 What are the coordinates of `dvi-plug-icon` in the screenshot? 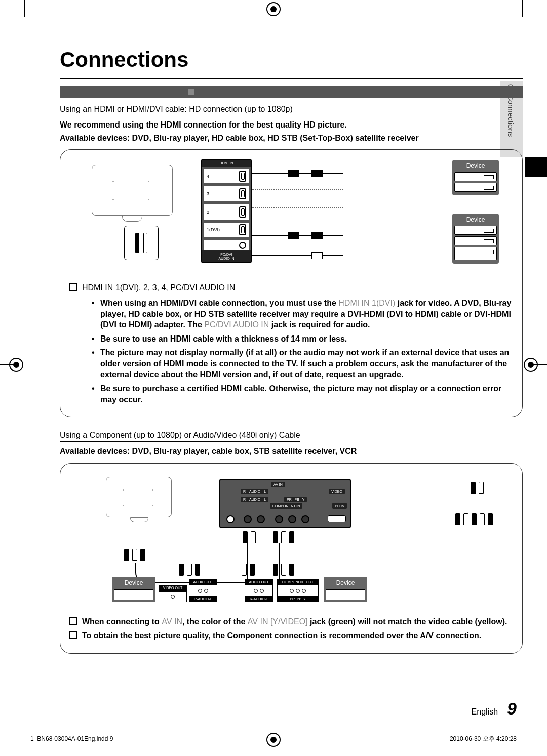 It's located at (317, 235).